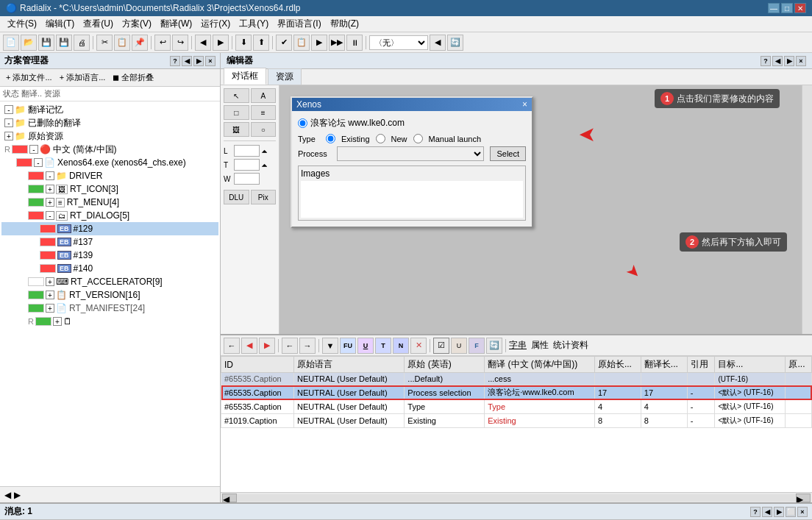 This screenshot has height=520, width=812. Describe the element at coordinates (516, 380) in the screenshot. I see `table-row-pre: #65535.Caption NEUTRAL (User Default) ..…` at that location.